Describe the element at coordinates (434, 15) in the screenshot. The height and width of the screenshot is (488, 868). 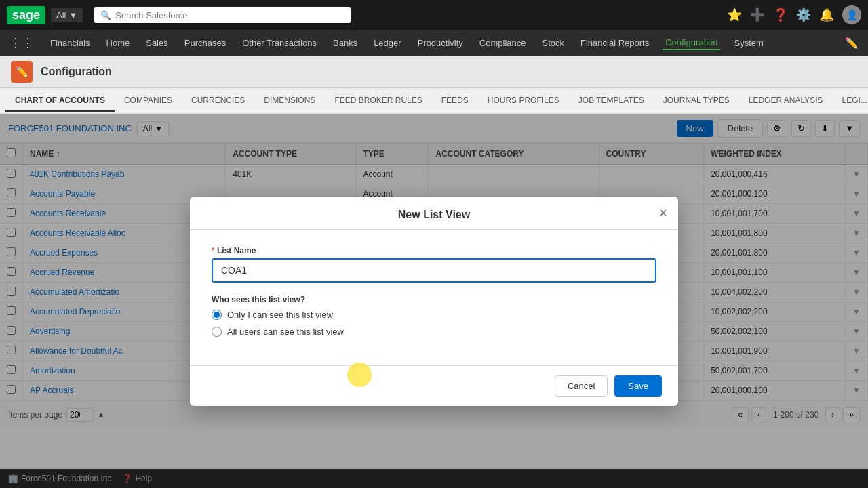
I see `top-bar: sage All ▼ 🔍 ⭐ ➕ ❓ ⚙️ 🔔 👤` at that location.